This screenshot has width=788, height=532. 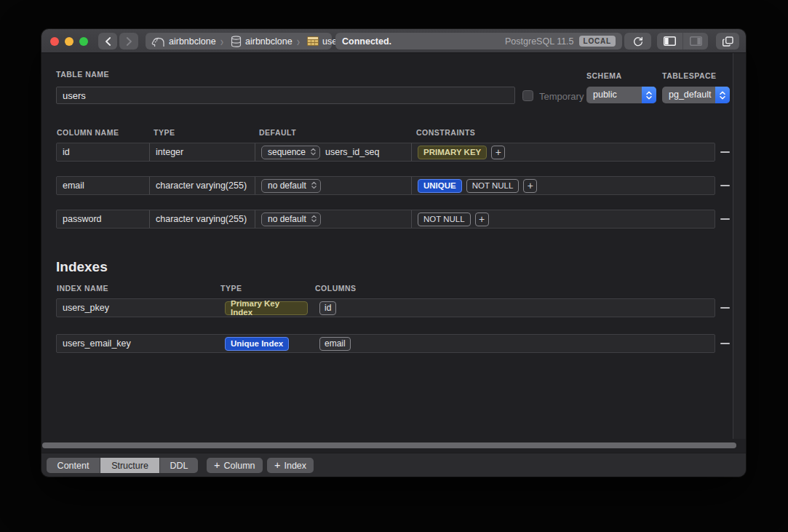 What do you see at coordinates (439, 186) in the screenshot?
I see `constraint-badge-unique: UNIQUE` at bounding box center [439, 186].